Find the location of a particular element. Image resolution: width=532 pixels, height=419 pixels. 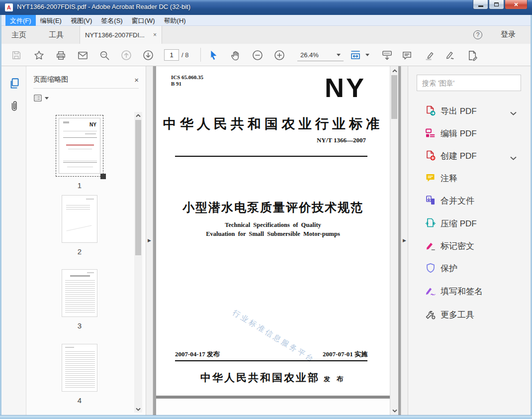

tab-tools: 工具 is located at coordinates (56, 35).